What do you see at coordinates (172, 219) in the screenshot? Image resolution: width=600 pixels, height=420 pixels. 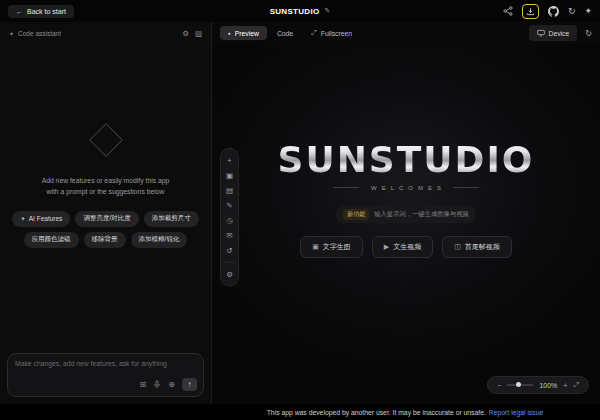 I see `chip-crop-size: 添加裁剪尺寸` at bounding box center [172, 219].